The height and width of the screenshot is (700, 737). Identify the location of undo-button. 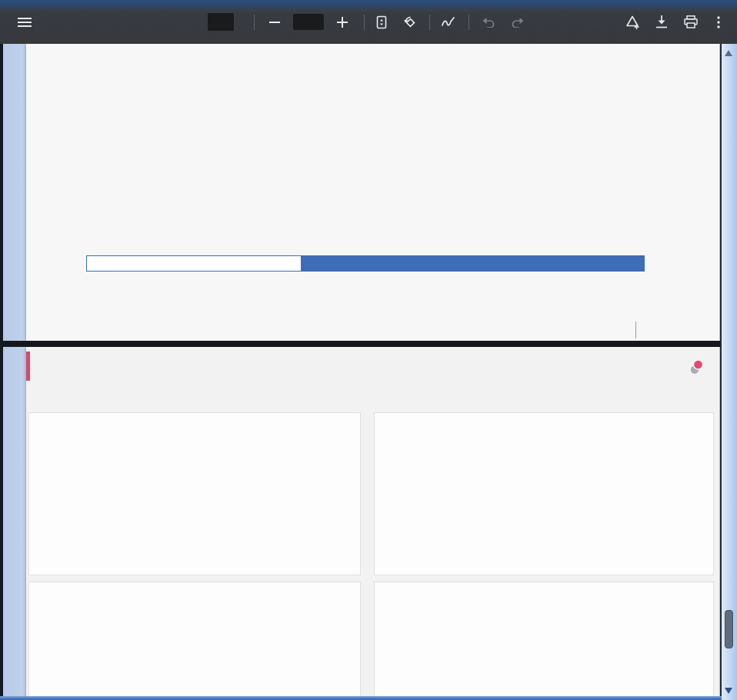
(488, 22).